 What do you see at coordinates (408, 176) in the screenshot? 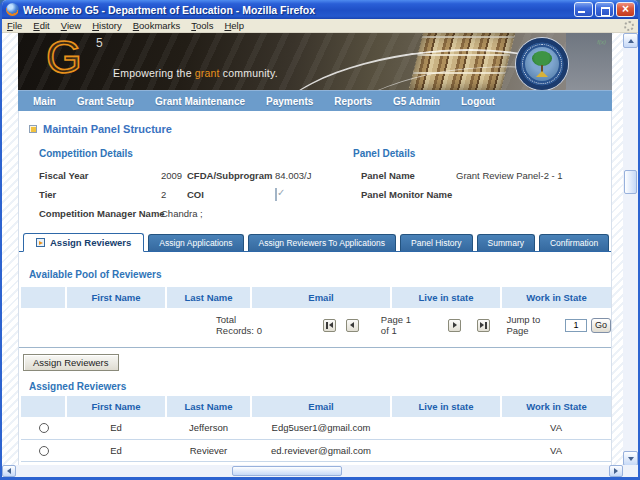
I see `panel-name-label: Panel Name` at bounding box center [408, 176].